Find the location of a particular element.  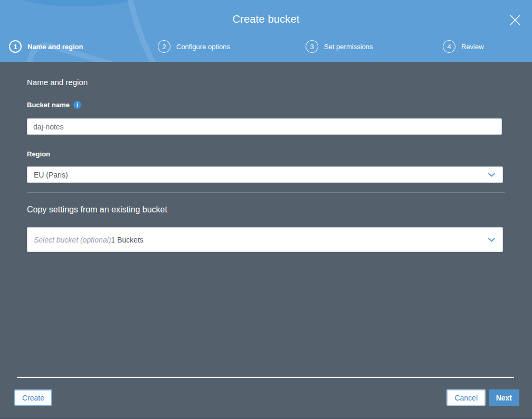

region-select: EU (Paris) is located at coordinates (265, 174).